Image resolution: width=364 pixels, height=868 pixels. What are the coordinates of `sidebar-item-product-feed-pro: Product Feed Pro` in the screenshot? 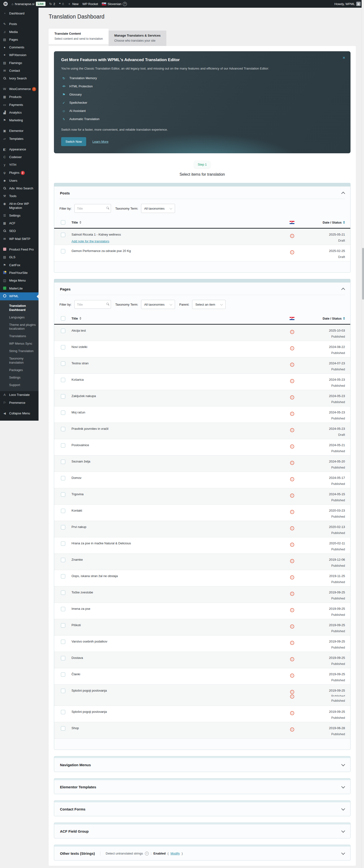 It's located at (19, 250).